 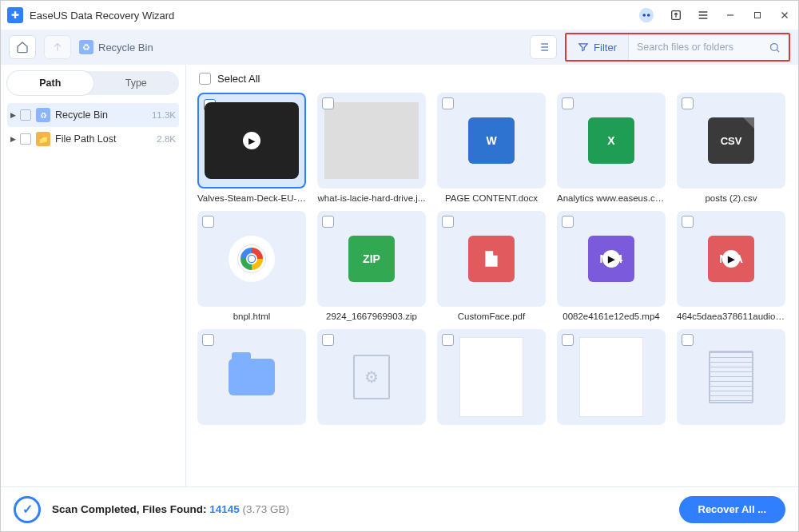 What do you see at coordinates (491, 316) in the screenshot?
I see `file-name: CustomFace.pdf` at bounding box center [491, 316].